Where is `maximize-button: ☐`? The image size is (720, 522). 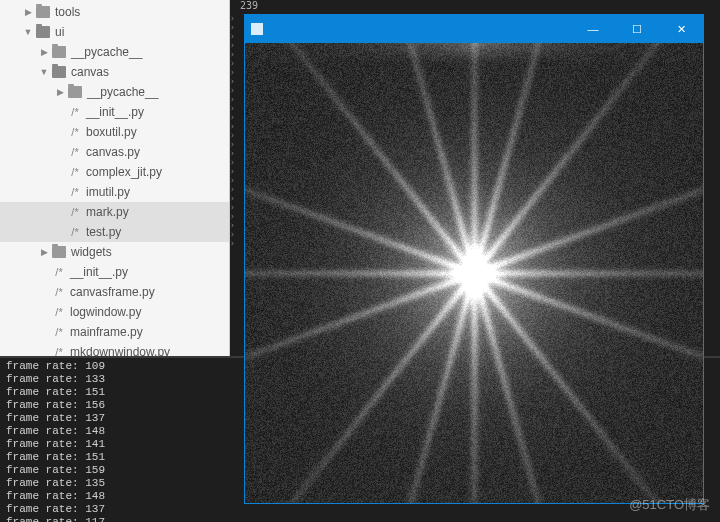
maximize-button: ☐ is located at coordinates (637, 29).